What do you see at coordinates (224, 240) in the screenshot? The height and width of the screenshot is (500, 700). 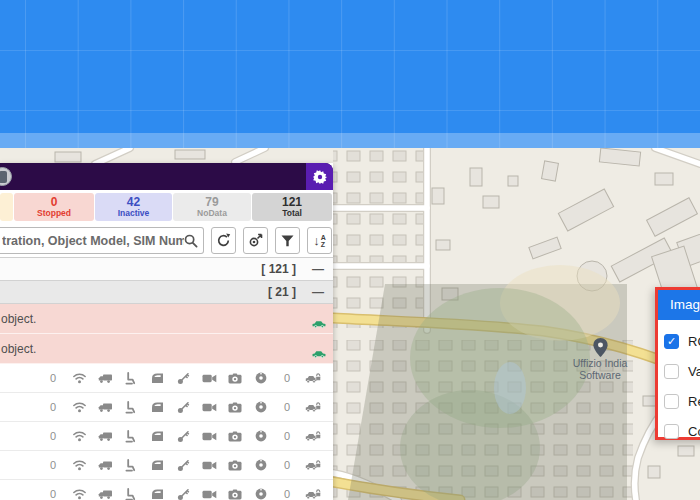 I see `refresh-button` at bounding box center [224, 240].